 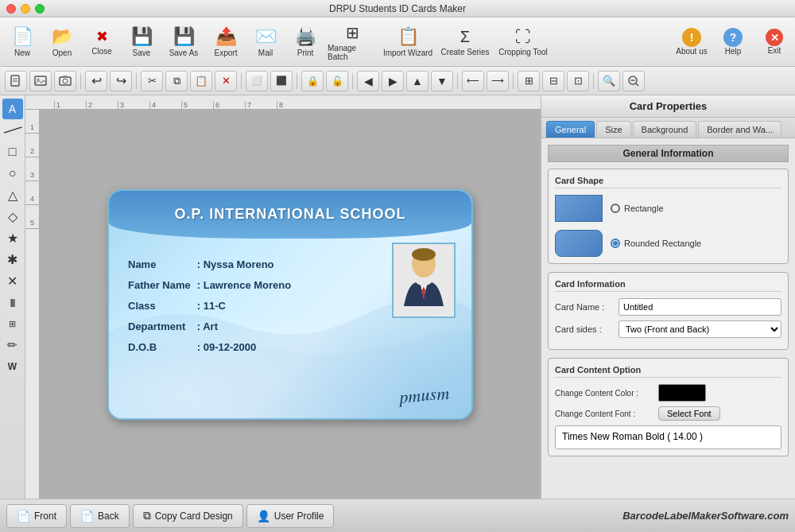 What do you see at coordinates (368, 81) in the screenshot?
I see `sec-arrow-left-button: ◀` at bounding box center [368, 81].